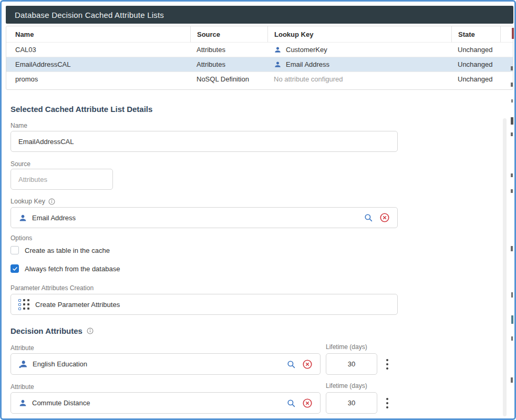 The width and height of the screenshot is (516, 420). Describe the element at coordinates (359, 64) in the screenshot. I see `row-lookup-key: Email Address` at that location.